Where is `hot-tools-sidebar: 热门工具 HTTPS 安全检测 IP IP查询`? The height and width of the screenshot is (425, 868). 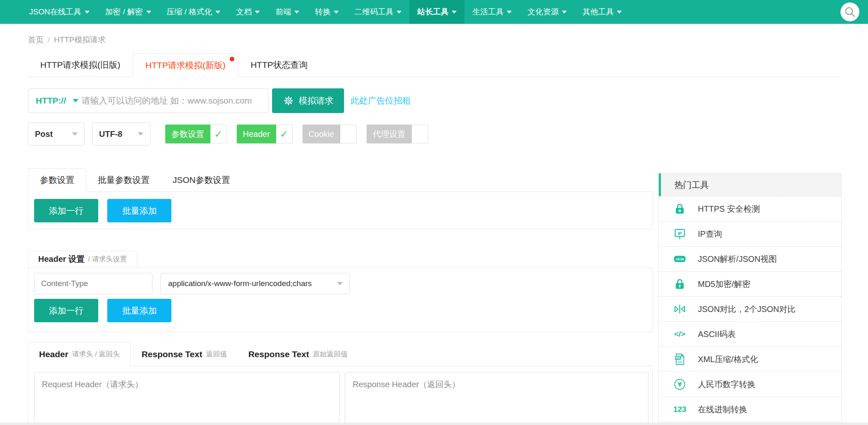
hot-tools-sidebar: 热门工具 HTTPS 安全检测 IP IP查询 is located at coordinates (750, 298).